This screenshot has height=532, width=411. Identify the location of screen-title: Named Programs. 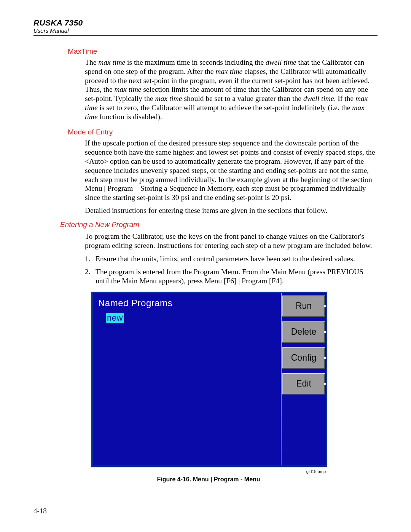
(186, 303).